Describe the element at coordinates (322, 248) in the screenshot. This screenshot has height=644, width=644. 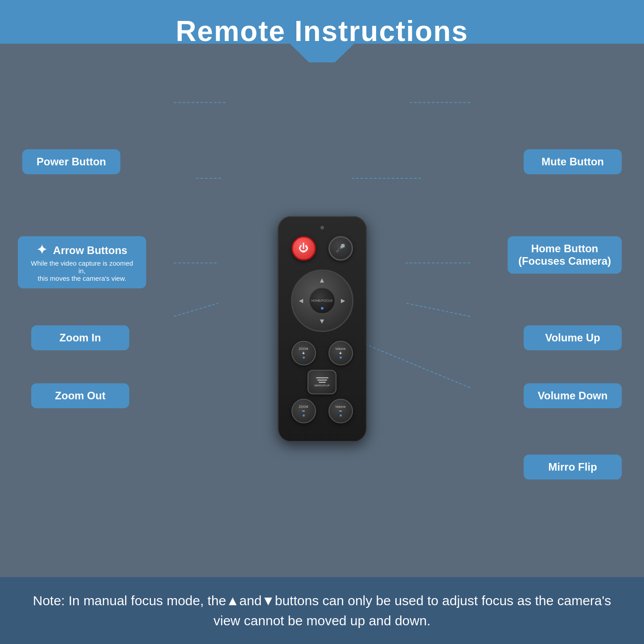
I see `top-button-row: ⏻ 🎤` at that location.